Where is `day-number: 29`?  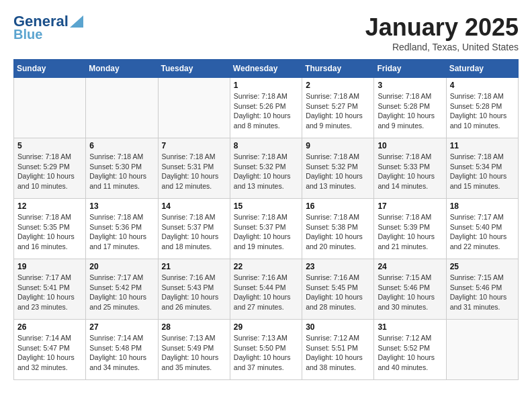 day-number: 29 is located at coordinates (266, 327).